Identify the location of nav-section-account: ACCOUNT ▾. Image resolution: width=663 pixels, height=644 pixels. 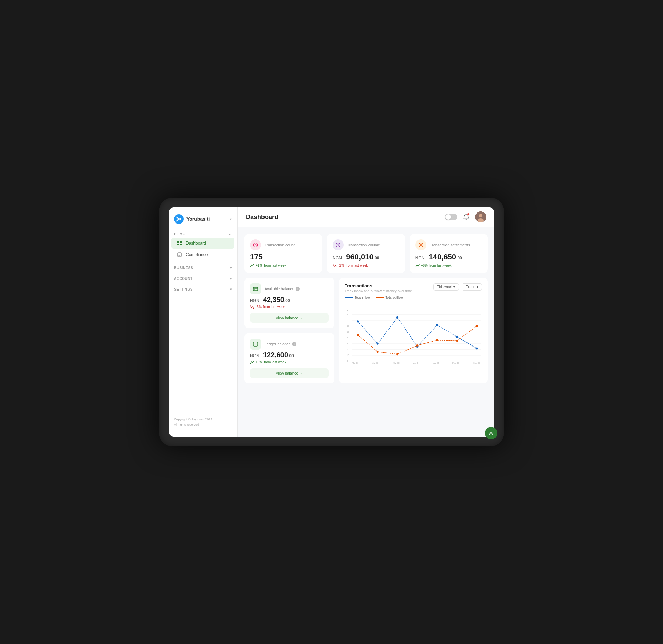
(203, 278).